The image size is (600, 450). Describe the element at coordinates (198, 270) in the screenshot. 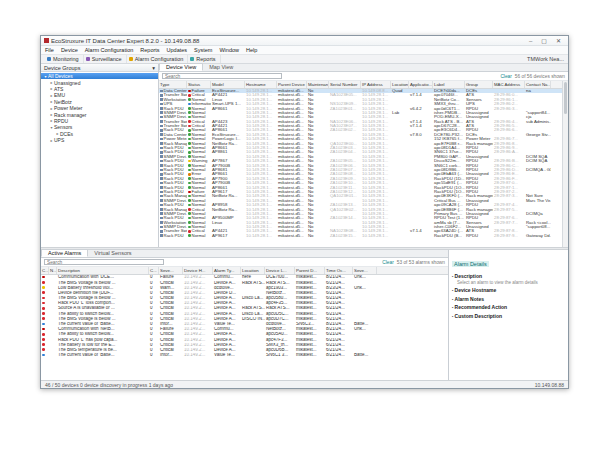

I see `column-header-device-h: Device H...` at that location.